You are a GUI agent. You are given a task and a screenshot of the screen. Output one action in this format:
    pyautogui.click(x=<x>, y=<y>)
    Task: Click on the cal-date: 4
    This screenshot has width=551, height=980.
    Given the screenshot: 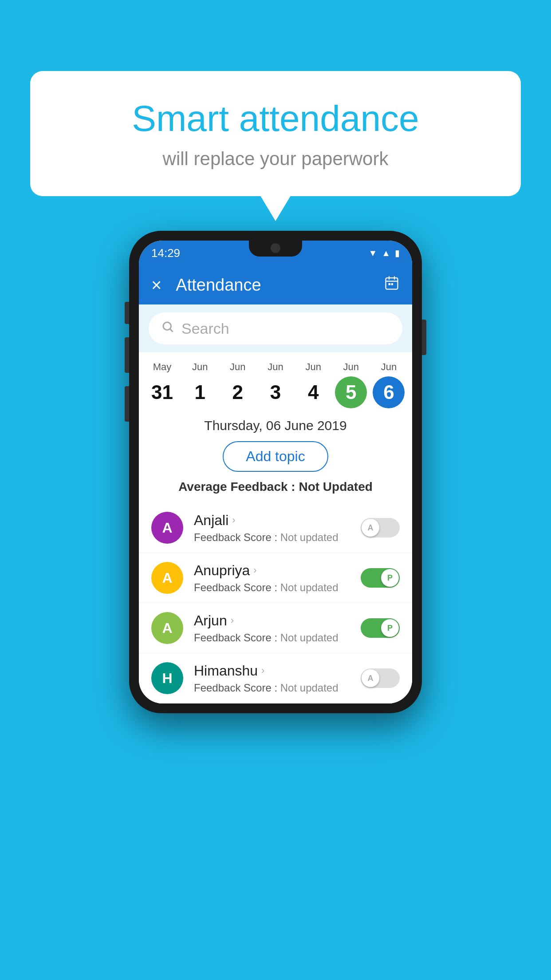 What is the action you would take?
    pyautogui.click(x=313, y=392)
    